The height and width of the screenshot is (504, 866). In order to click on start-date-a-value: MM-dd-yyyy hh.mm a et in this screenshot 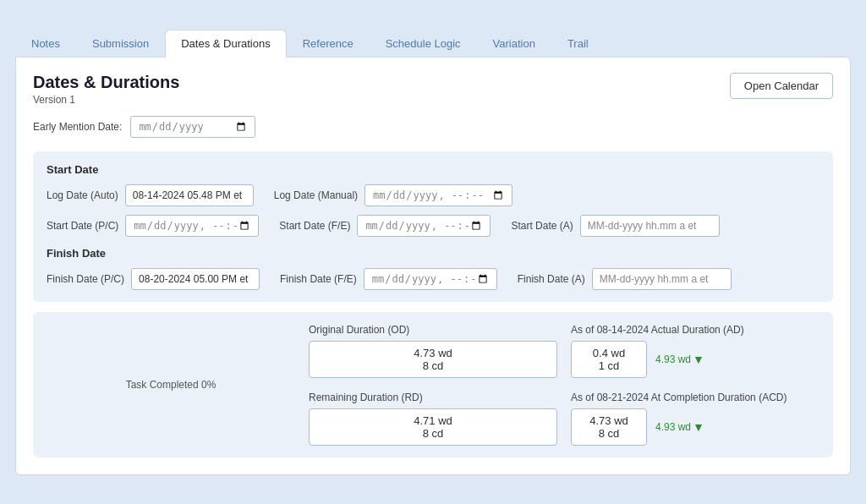, I will do `click(650, 226)`.